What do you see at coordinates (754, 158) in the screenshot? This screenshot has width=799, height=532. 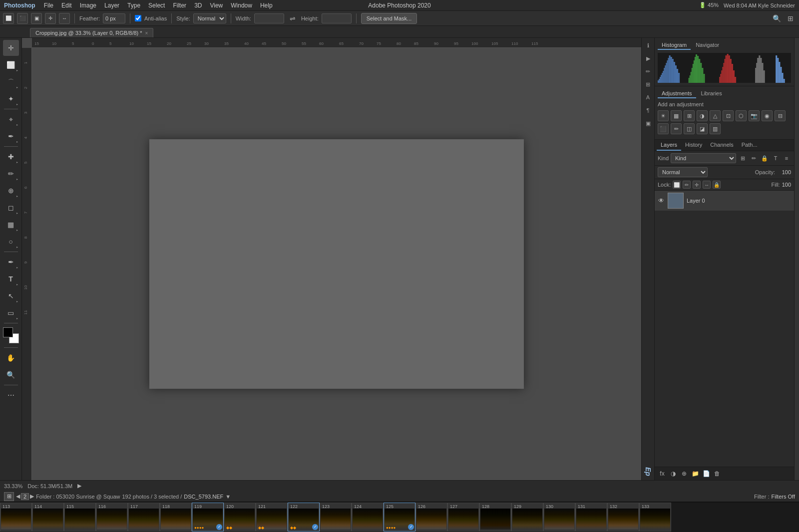 I see `layers-icon-2: ✏` at bounding box center [754, 158].